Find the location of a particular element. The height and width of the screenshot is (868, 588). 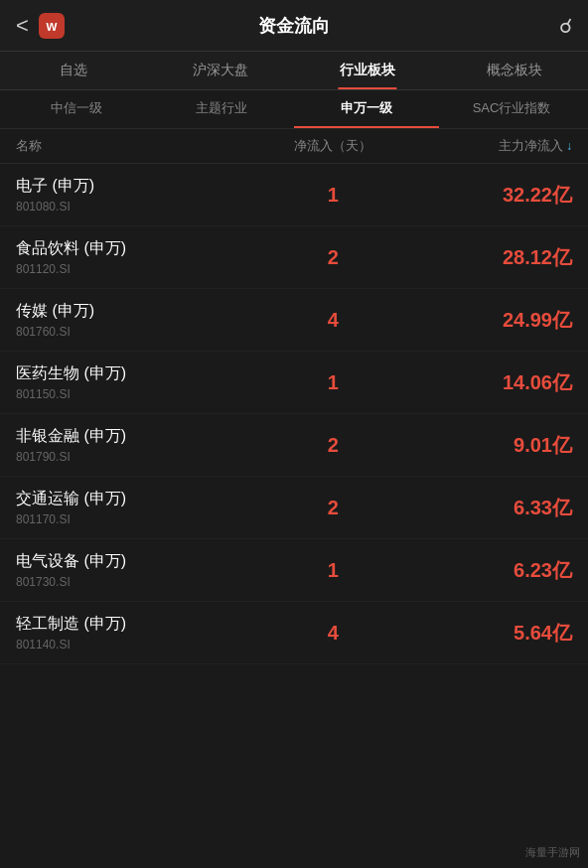

stock-code: 801170.SI is located at coordinates (138, 519).